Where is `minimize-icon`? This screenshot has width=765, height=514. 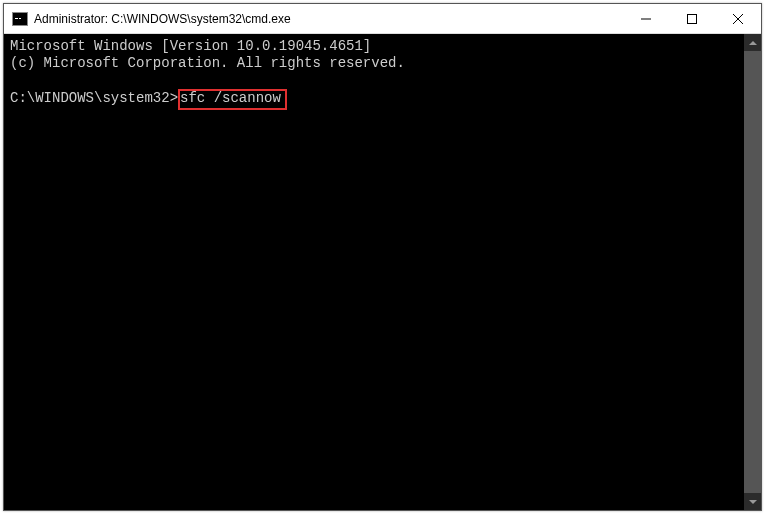
minimize-icon is located at coordinates (646, 19).